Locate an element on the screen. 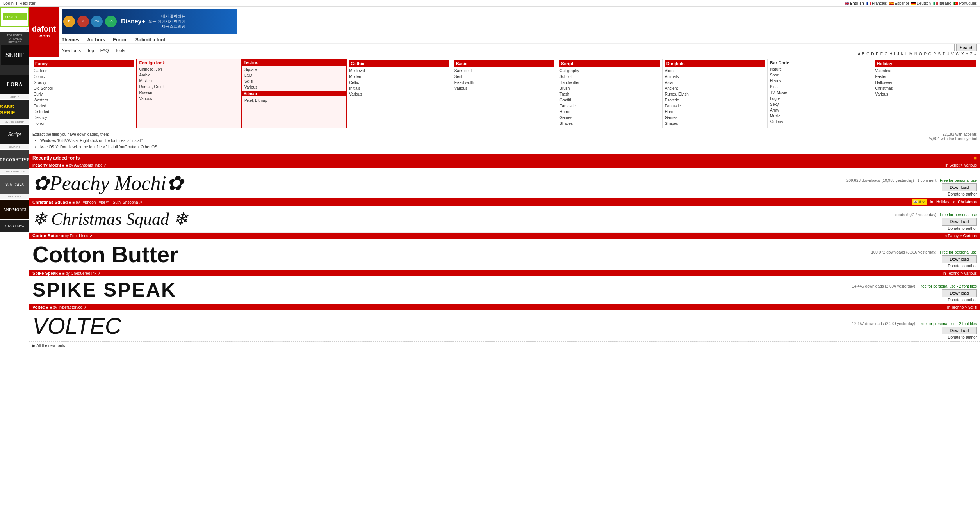  cat-dingbats-shapes: Shapes is located at coordinates (715, 123).